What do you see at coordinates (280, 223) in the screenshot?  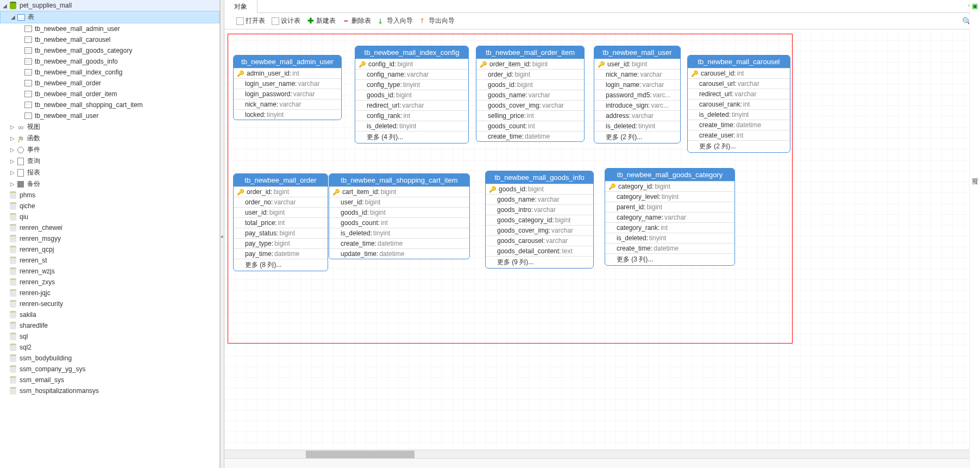 I see `field-row: total_price: int` at bounding box center [280, 223].